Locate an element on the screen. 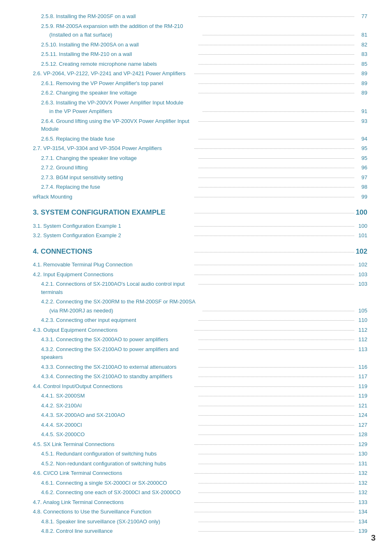 The image size is (392, 555). toc-page: 96 is located at coordinates (362, 168).